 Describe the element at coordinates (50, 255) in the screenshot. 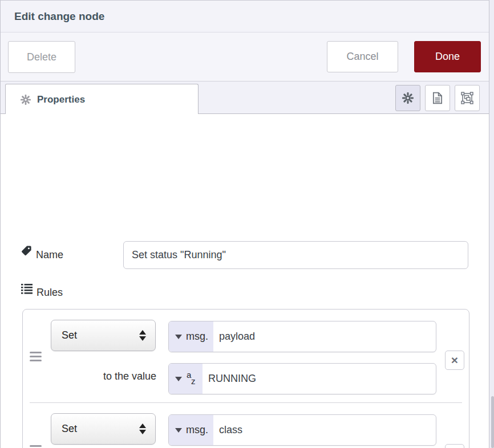

I see `name-label: Name` at that location.